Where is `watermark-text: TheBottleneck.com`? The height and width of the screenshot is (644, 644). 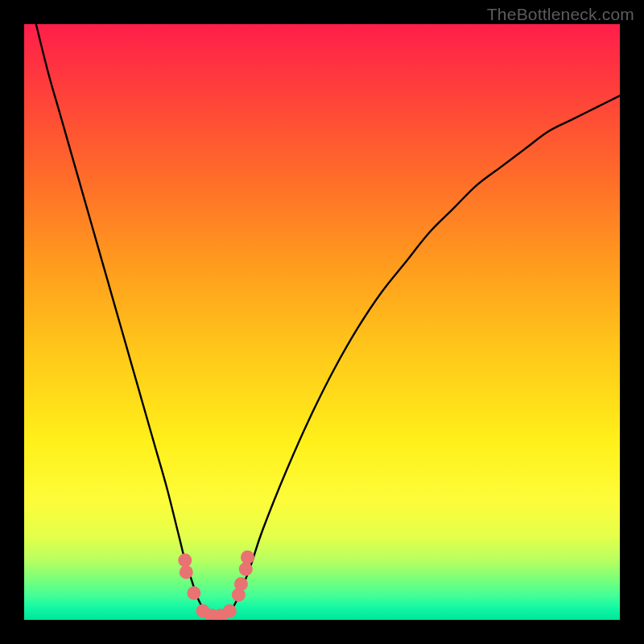 watermark-text: TheBottleneck.com is located at coordinates (560, 14).